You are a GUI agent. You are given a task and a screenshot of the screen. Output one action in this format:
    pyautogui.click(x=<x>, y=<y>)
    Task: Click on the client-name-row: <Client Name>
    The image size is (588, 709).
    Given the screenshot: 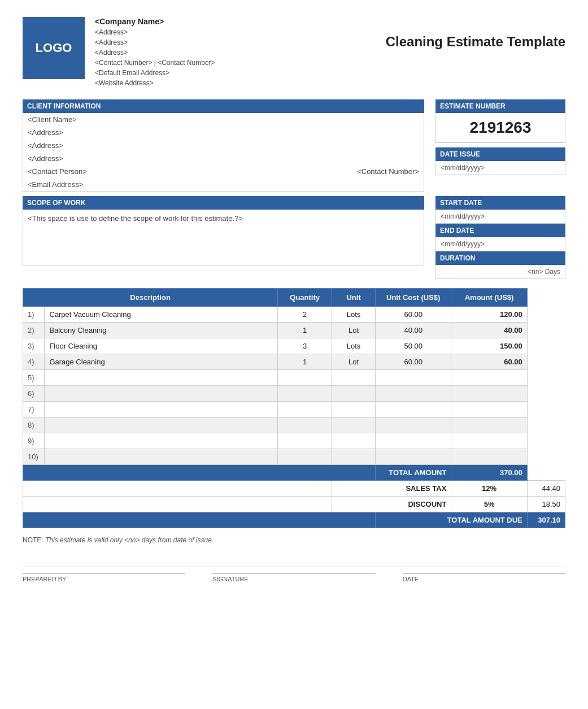 What is the action you would take?
    pyautogui.click(x=224, y=120)
    